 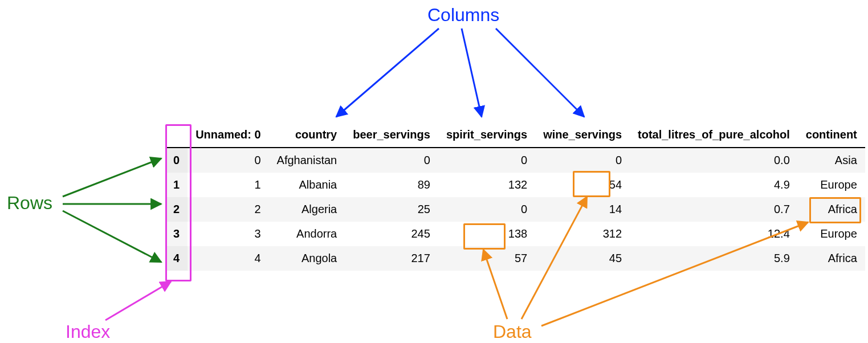 What do you see at coordinates (512, 332) in the screenshot?
I see `data-label: Data` at bounding box center [512, 332].